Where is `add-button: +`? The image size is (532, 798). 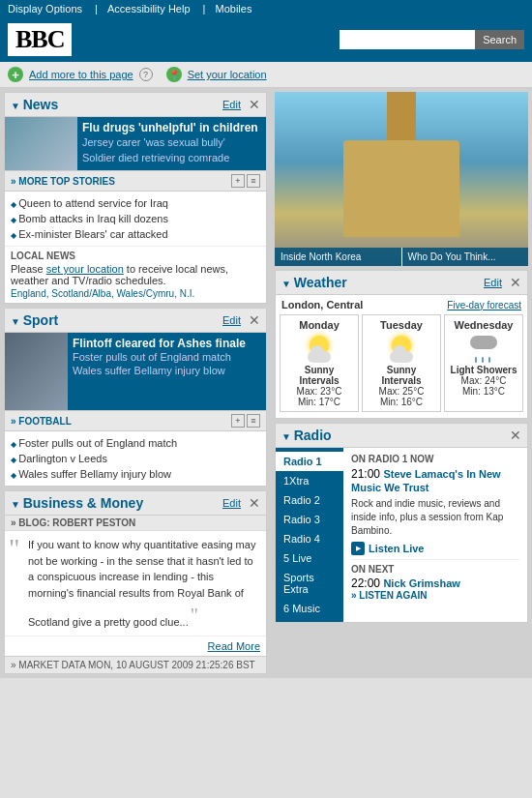
add-button: + is located at coordinates (15, 74).